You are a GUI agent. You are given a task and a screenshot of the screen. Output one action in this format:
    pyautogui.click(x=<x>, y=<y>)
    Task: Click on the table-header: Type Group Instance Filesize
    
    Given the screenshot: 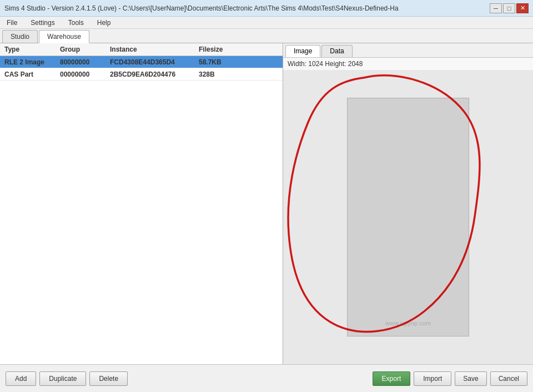 What is the action you would take?
    pyautogui.click(x=141, y=50)
    